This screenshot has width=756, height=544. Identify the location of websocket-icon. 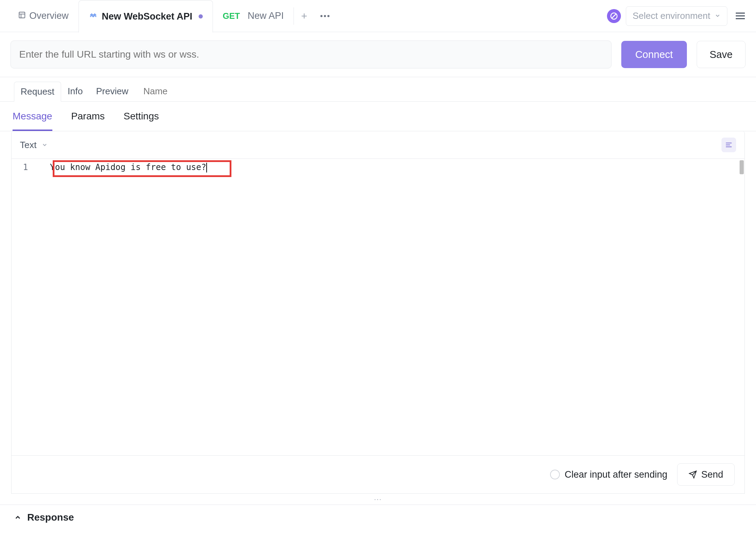
(93, 17).